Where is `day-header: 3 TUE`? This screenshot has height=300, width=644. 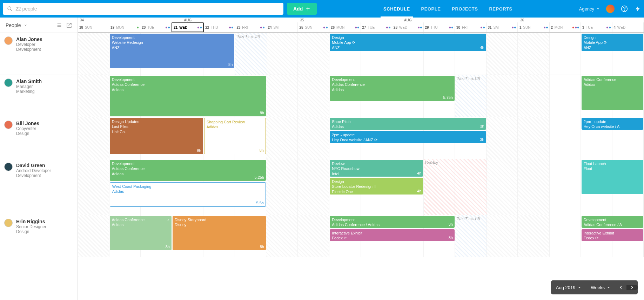 day-header: 3 TUE is located at coordinates (597, 27).